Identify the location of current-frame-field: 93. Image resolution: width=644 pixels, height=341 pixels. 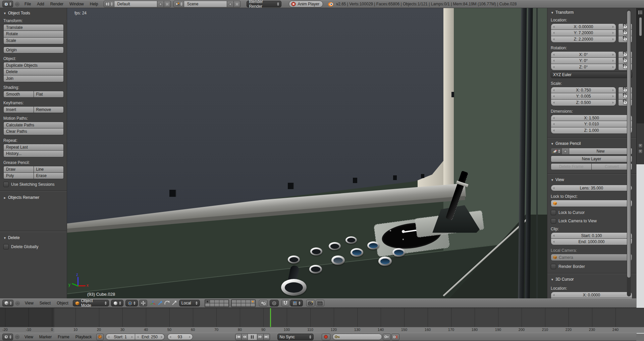
(180, 337).